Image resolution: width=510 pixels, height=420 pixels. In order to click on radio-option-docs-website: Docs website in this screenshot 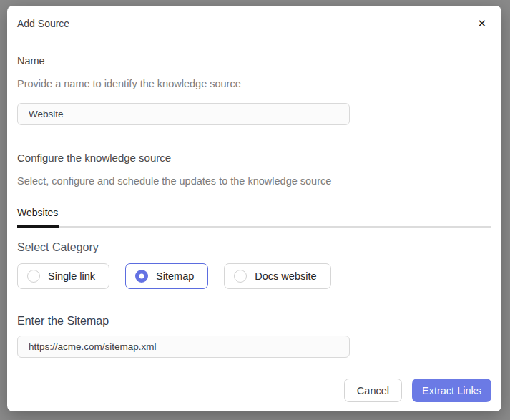, I will do `click(278, 276)`.